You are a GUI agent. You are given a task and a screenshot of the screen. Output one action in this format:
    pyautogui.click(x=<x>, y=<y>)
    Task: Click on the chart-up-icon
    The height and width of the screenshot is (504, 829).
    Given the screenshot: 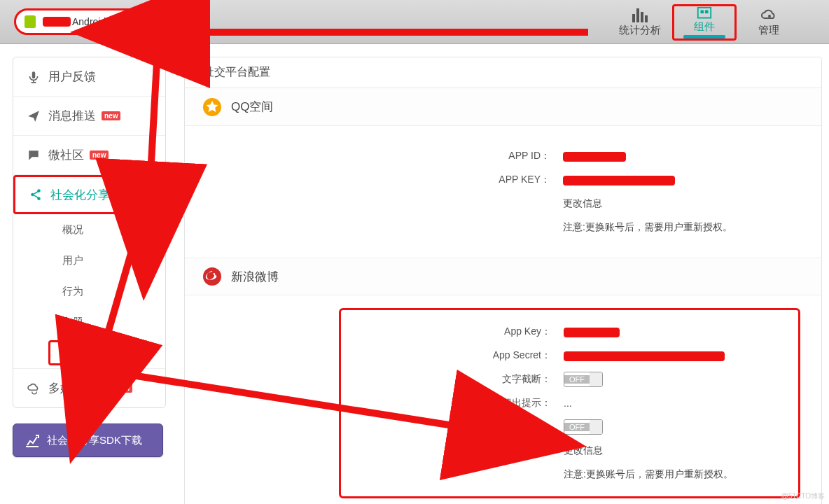 What is the action you would take?
    pyautogui.click(x=32, y=440)
    